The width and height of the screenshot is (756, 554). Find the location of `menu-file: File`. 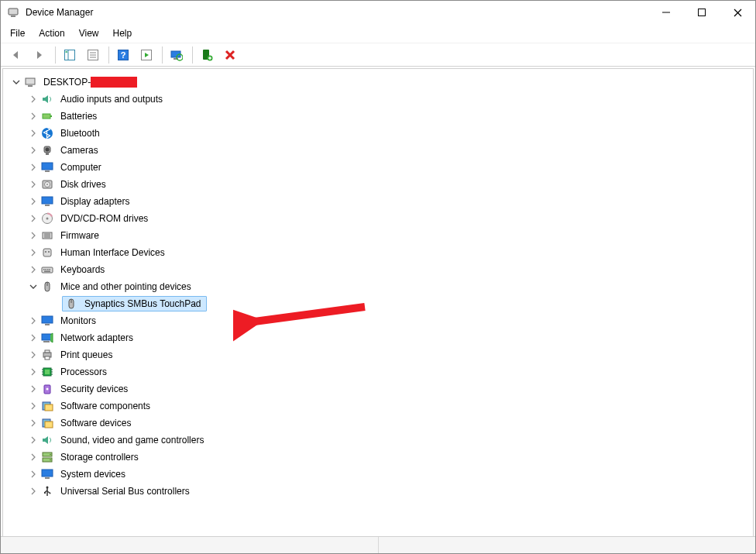

menu-file: File is located at coordinates (17, 33).